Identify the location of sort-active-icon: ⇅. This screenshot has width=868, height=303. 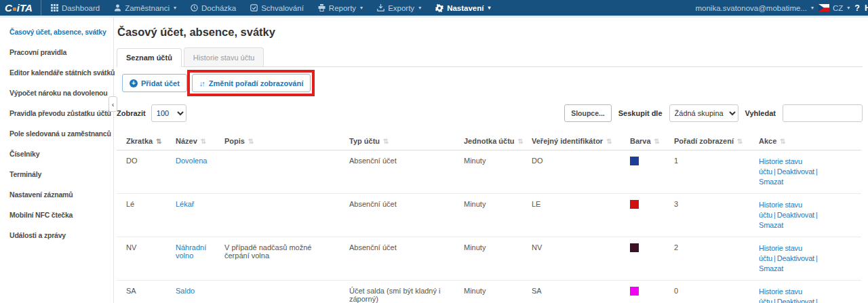
(159, 141).